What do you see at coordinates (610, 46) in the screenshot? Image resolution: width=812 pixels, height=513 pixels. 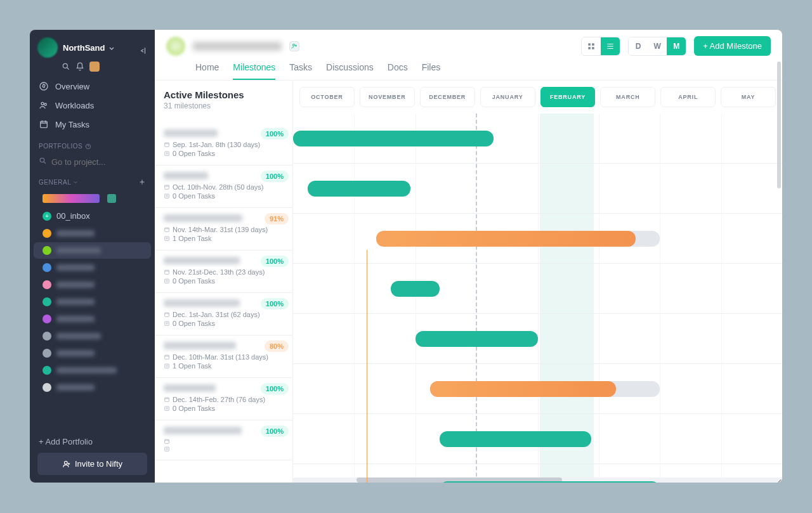 I see `list-view-button` at bounding box center [610, 46].